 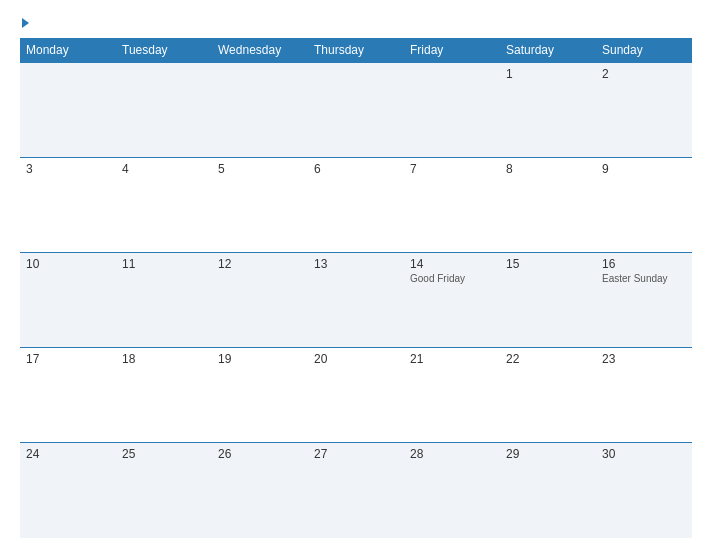 What do you see at coordinates (68, 300) in the screenshot?
I see `calendar-cell: 10` at bounding box center [68, 300].